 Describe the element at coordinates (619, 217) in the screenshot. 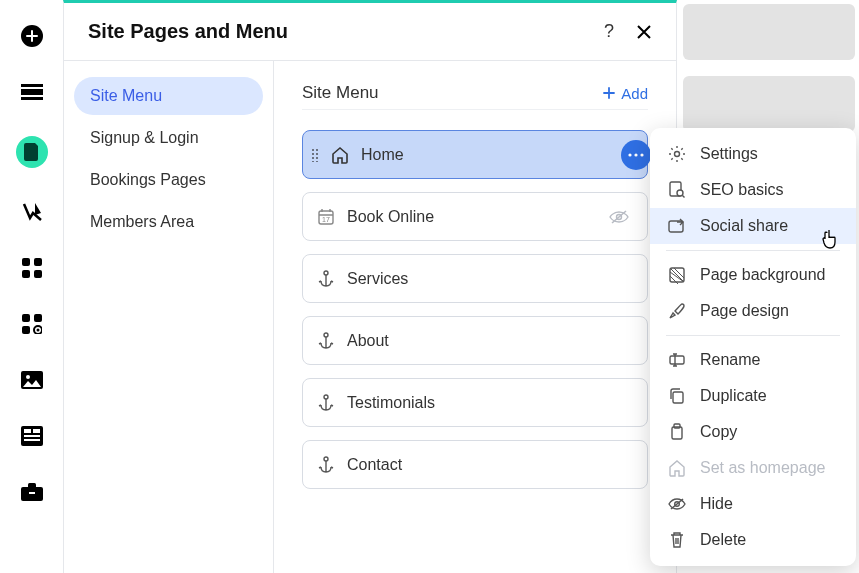

I see `hidden-icon` at that location.